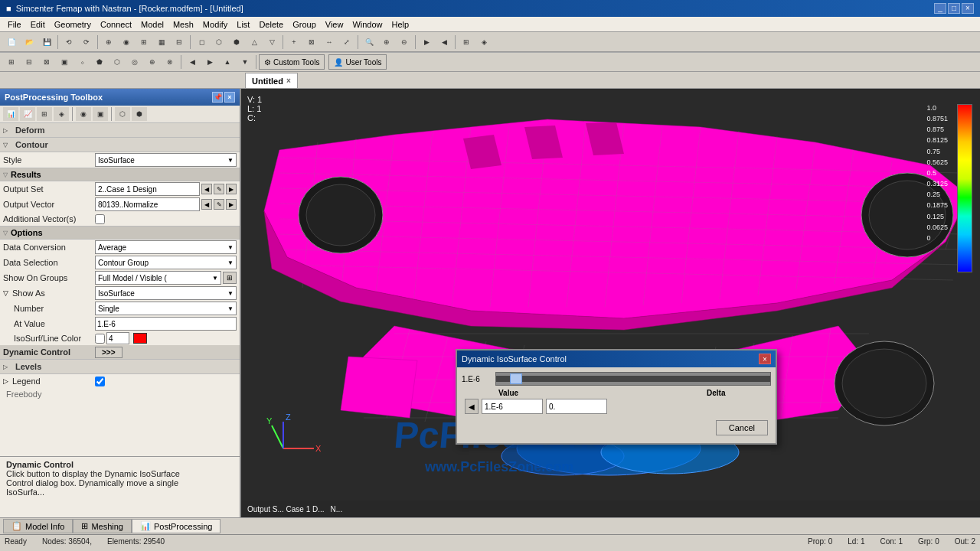 The height and width of the screenshot is (551, 980). I want to click on toolbar-btn-g: ⊟, so click(179, 42).